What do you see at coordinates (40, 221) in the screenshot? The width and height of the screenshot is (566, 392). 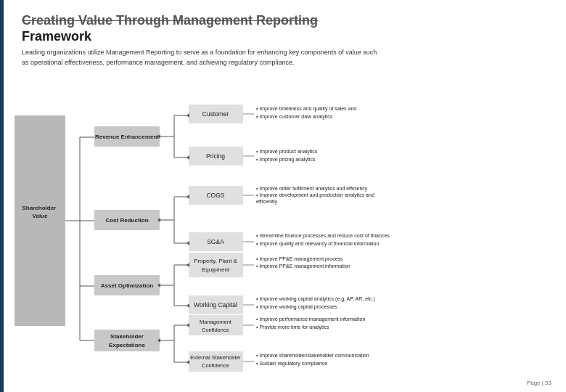 I see `shareholder-value-box` at bounding box center [40, 221].